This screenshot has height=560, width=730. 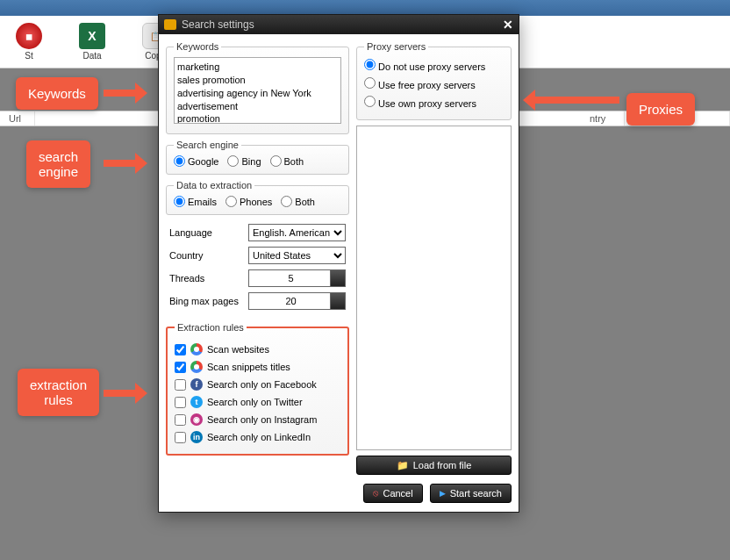 I want to click on instagram-icon: ◉, so click(x=197, y=420).